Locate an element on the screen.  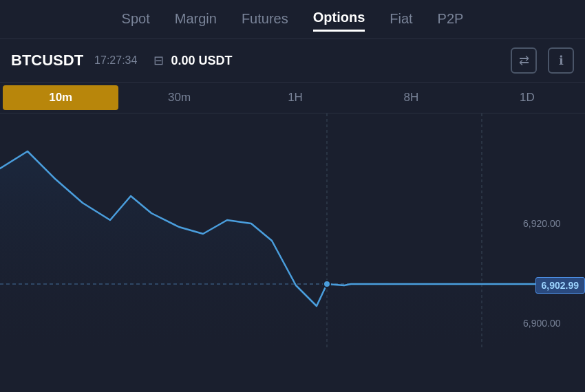
nav-fiat: Fiat is located at coordinates (401, 21).